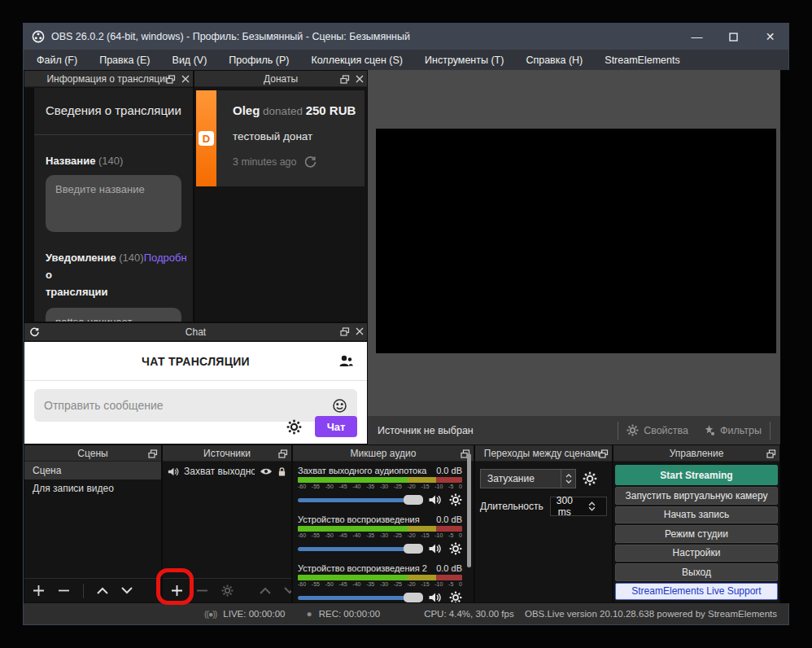  Describe the element at coordinates (568, 479) in the screenshot. I see `select-spinner` at that location.